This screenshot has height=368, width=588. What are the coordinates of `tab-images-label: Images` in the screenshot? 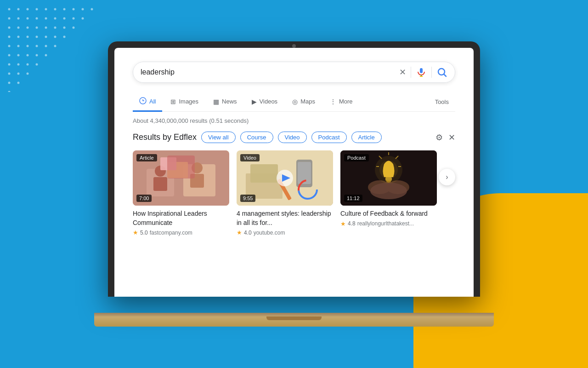 It's located at (188, 101).